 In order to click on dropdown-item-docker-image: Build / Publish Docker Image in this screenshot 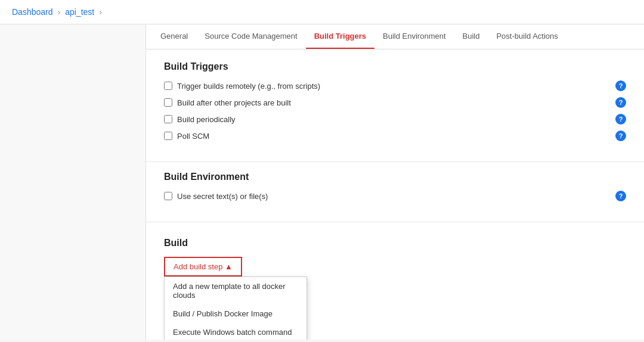, I will do `click(236, 313)`.